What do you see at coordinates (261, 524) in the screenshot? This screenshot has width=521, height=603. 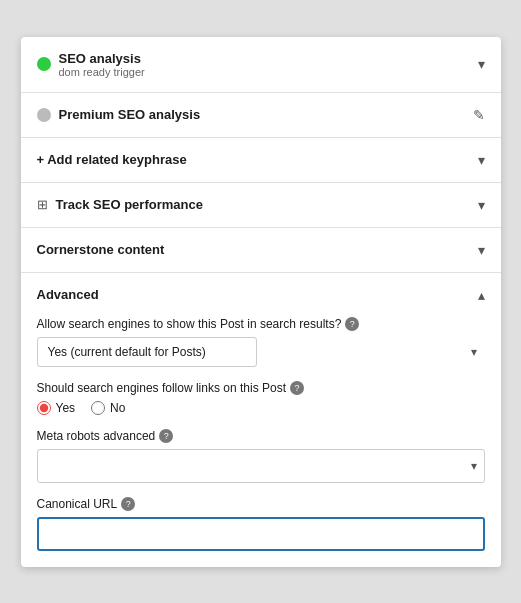 I see `canonical-url-field: Canonical URL ?` at bounding box center [261, 524].